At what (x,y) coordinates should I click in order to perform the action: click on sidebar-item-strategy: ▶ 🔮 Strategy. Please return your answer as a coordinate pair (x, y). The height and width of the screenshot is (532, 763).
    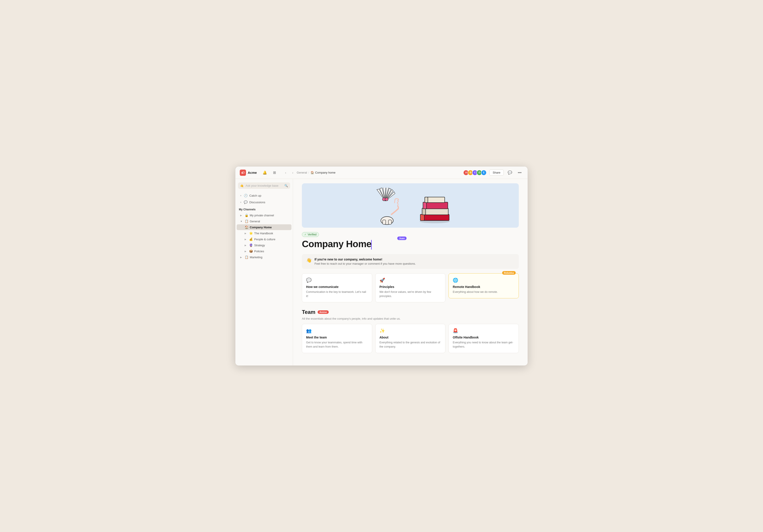
    Looking at the image, I should click on (264, 245).